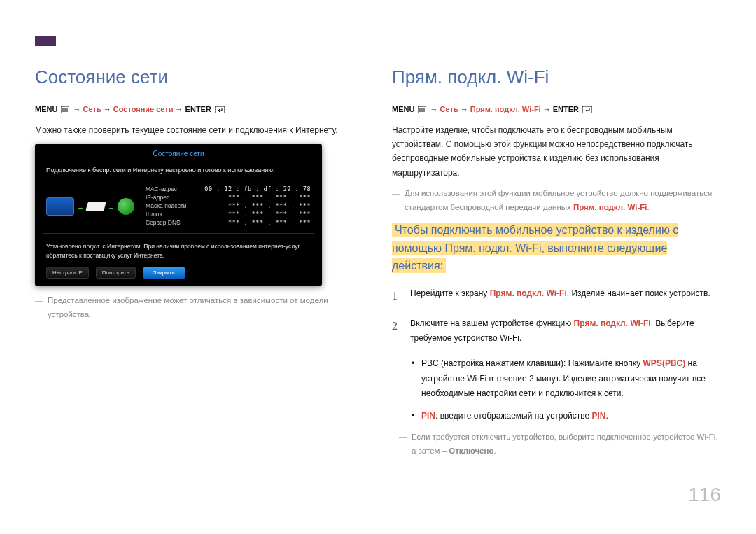 Image resolution: width=756 pixels, height=534 pixels. Describe the element at coordinates (566, 379) in the screenshot. I see `bullet-pbc: PBC (настройка нажатием клавиши): Нажима…` at that location.